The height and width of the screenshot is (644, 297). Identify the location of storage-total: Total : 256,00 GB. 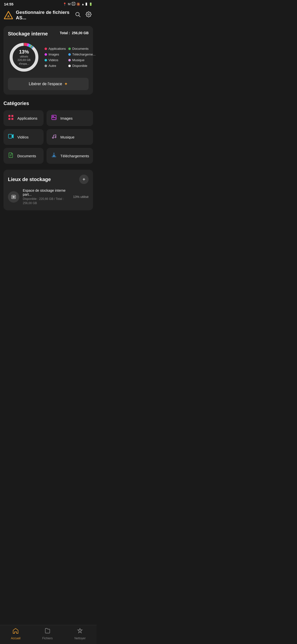
(74, 33).